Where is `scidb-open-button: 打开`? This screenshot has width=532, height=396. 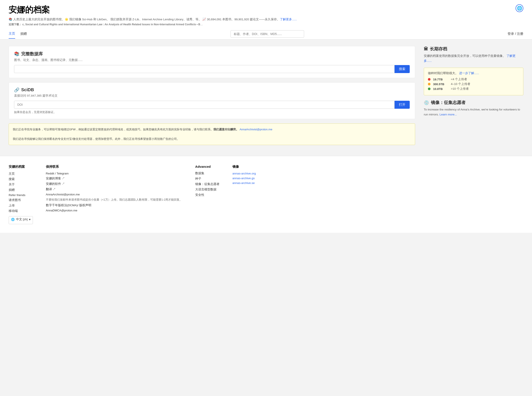
scidb-open-button: 打开 is located at coordinates (402, 105).